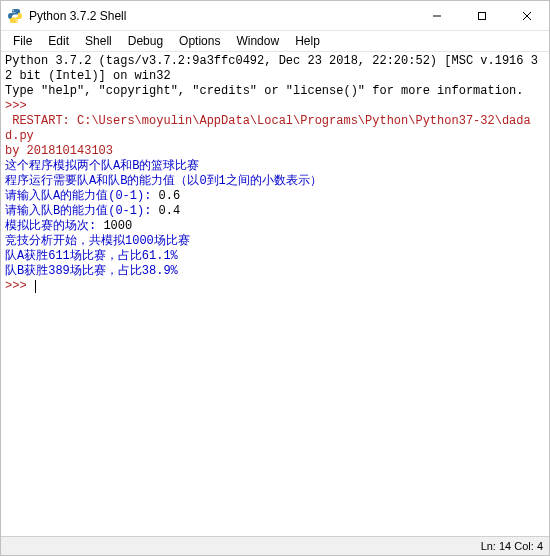 The image size is (550, 556). Describe the element at coordinates (59, 151) in the screenshot. I see `by-line: by 201810143103` at that location.